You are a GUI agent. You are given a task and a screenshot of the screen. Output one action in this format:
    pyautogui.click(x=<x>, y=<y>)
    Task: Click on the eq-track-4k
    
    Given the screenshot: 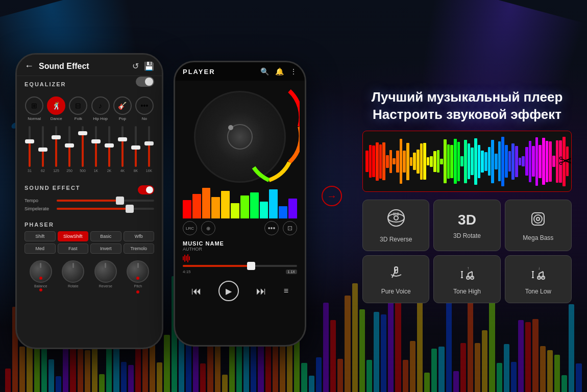 What is the action you would take?
    pyautogui.click(x=123, y=146)
    